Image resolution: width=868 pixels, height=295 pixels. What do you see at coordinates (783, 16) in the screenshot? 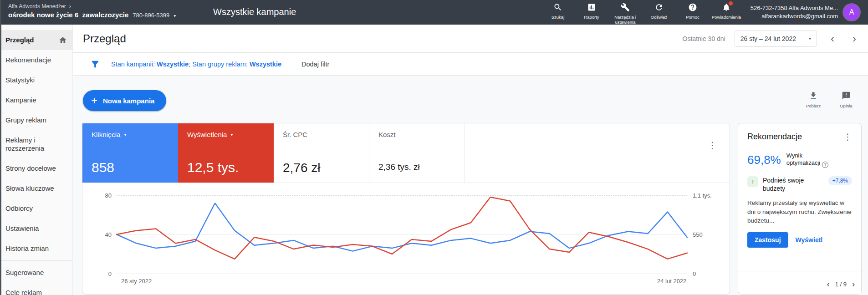
I see `user-account-email: alfarankadwords@gmail.com` at bounding box center [783, 16].